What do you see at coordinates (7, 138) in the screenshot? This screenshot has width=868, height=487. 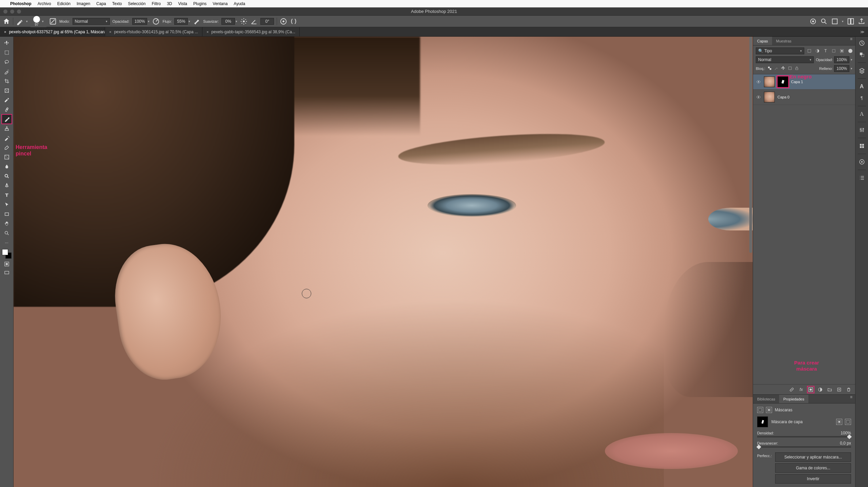 I see `history-brush-tool` at bounding box center [7, 138].